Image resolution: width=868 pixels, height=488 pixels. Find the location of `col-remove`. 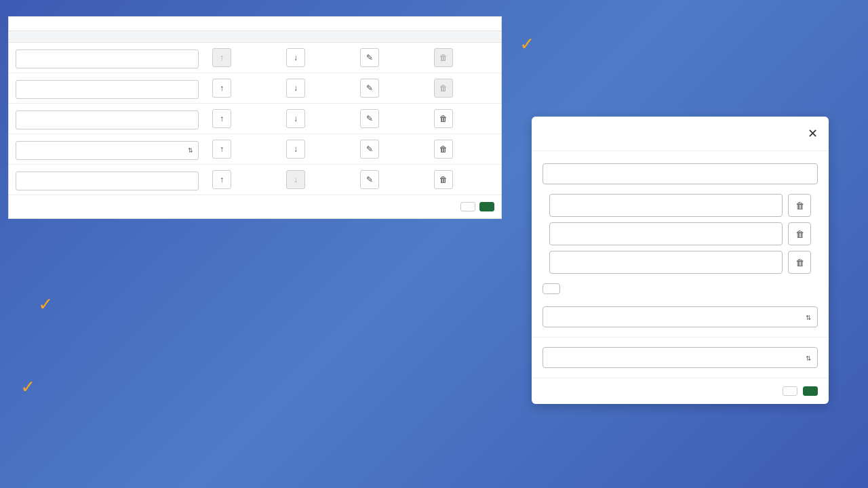

col-remove is located at coordinates (464, 37).